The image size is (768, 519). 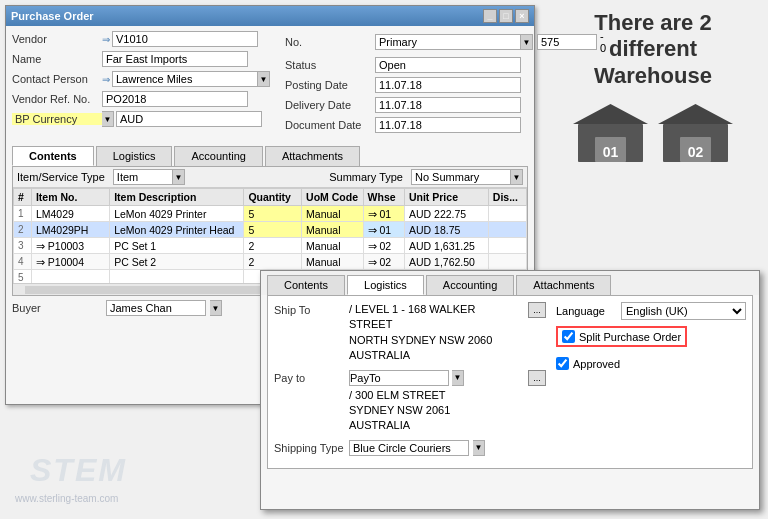 What do you see at coordinates (568, 336) in the screenshot?
I see `split-order-checkbox` at bounding box center [568, 336].